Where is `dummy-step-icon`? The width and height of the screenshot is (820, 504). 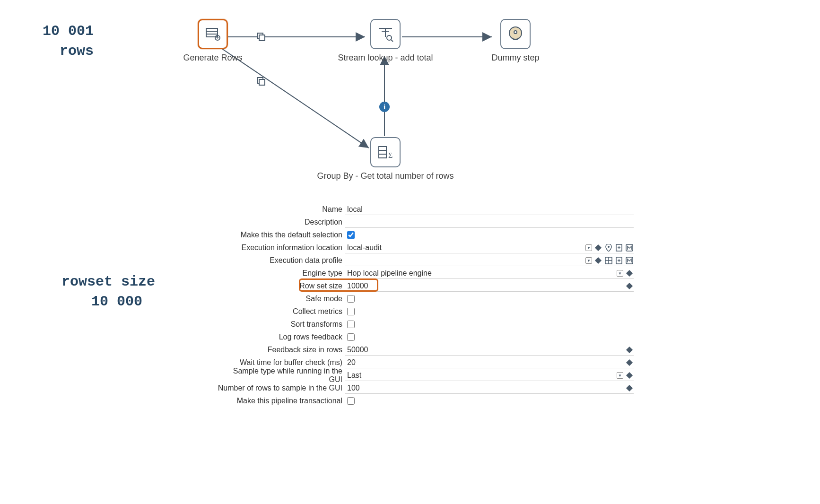 dummy-step-icon is located at coordinates (515, 34).